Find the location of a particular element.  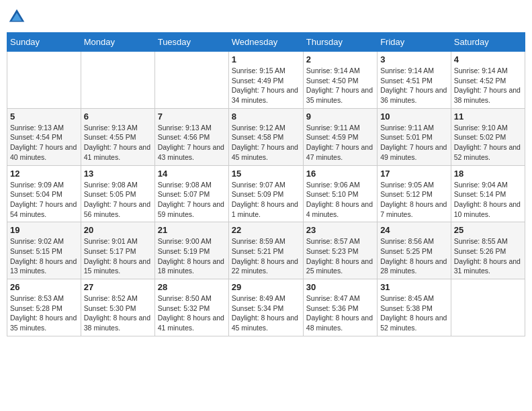

day-detail: Sunrise: 8:59 AMSunset: 5:21 PMDaylight:… is located at coordinates (266, 257).